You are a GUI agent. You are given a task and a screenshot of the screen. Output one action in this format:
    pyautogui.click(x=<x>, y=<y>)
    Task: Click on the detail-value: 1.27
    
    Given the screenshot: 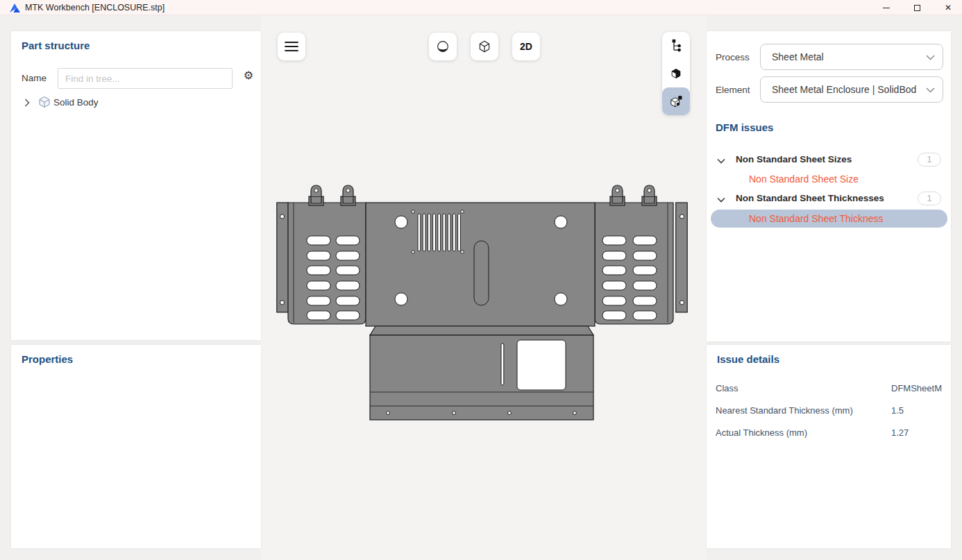 What is the action you would take?
    pyautogui.click(x=900, y=433)
    